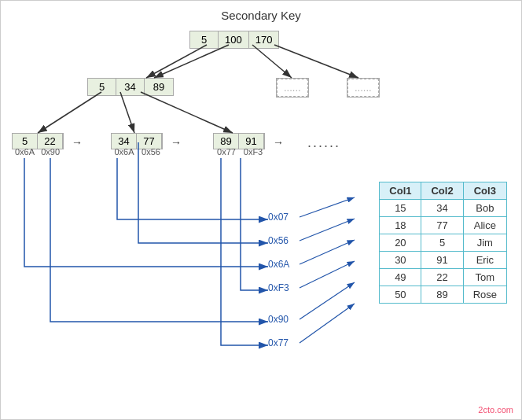 This screenshot has height=420, width=522. Describe the element at coordinates (226, 152) in the screenshot. I see `leaf3-hex1: 0x77` at that location.